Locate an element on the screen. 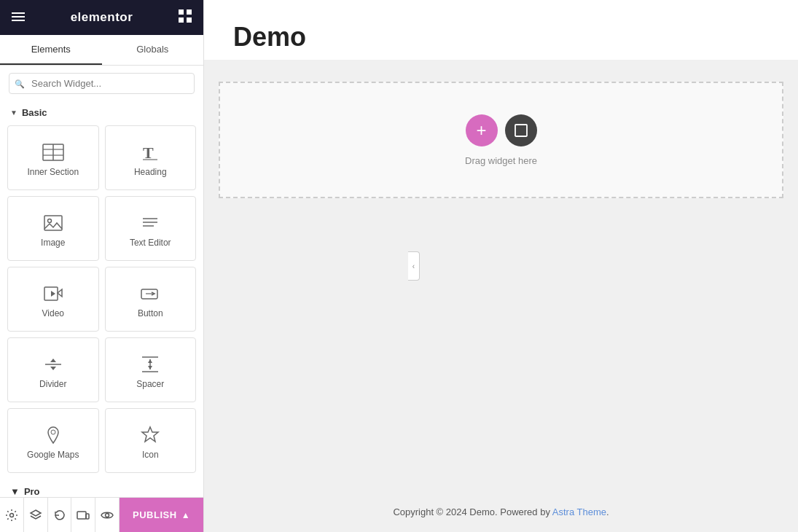 The width and height of the screenshot is (798, 532). widget-icon-label: Icon is located at coordinates (150, 455).